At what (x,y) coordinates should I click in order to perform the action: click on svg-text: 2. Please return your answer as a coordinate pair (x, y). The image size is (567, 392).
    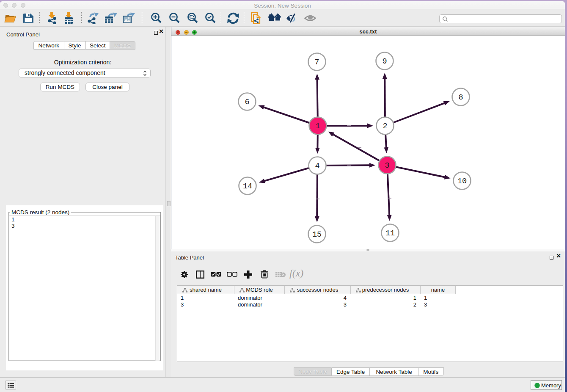
    Looking at the image, I should click on (385, 126).